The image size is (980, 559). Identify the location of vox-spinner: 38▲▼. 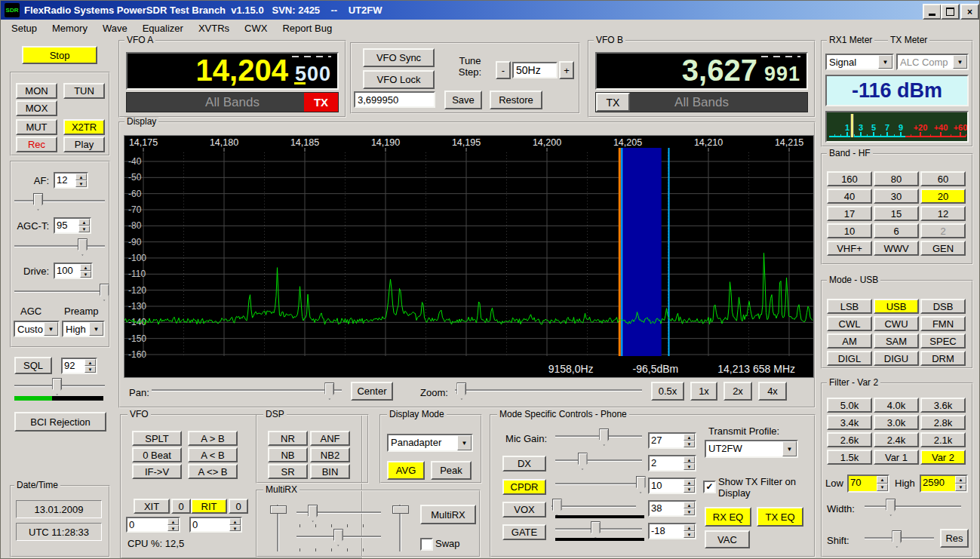
(672, 508).